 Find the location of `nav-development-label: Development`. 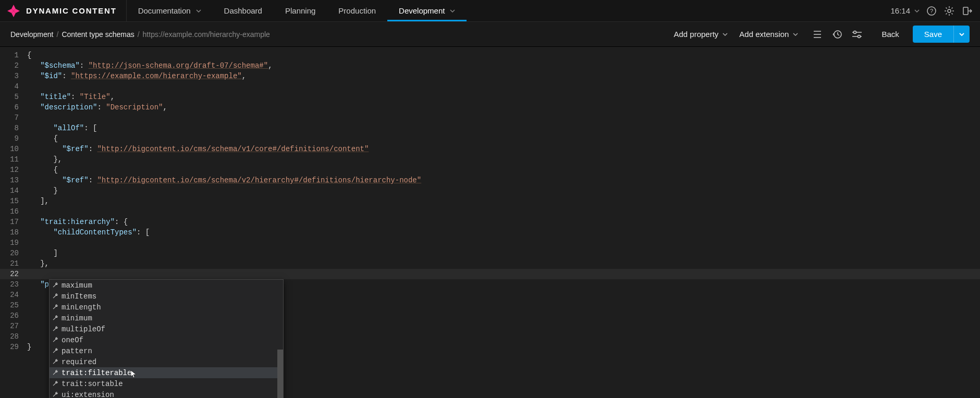

nav-development-label: Development is located at coordinates (422, 10).